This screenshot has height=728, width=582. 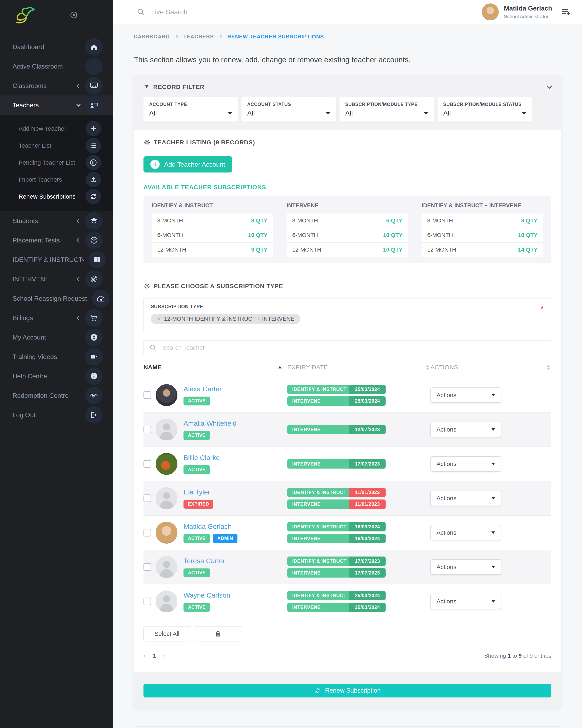 What do you see at coordinates (141, 12) in the screenshot?
I see `search-icon` at bounding box center [141, 12].